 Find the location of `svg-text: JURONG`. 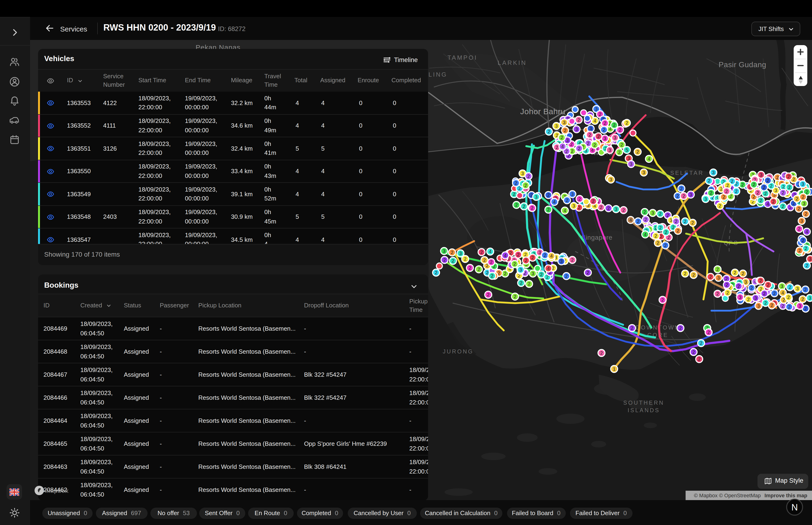

svg-text: JURONG is located at coordinates (458, 351).